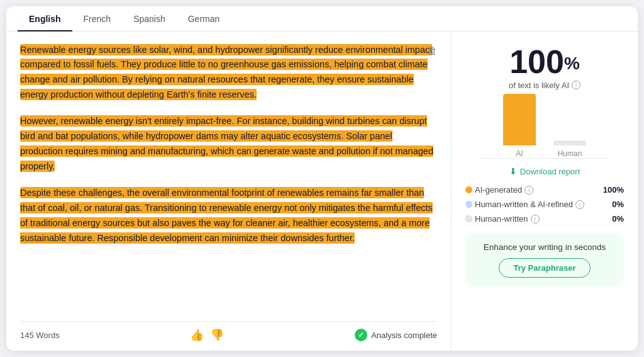 The height and width of the screenshot is (357, 644). What do you see at coordinates (404, 335) in the screenshot?
I see `analysis-label: Analysis complete` at bounding box center [404, 335].